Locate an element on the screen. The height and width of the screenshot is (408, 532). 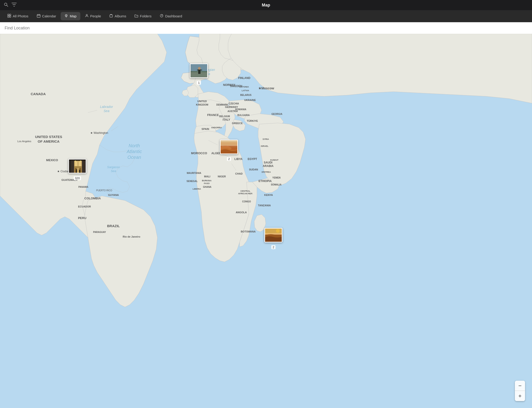
search-icon is located at coordinates (6, 5).